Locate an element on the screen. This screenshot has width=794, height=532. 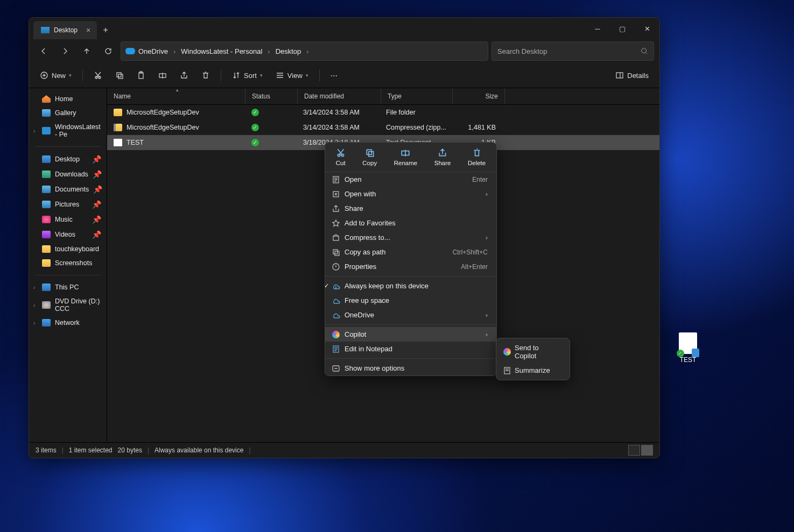
sidebar-item: ›Network is located at coordinates (68, 323).